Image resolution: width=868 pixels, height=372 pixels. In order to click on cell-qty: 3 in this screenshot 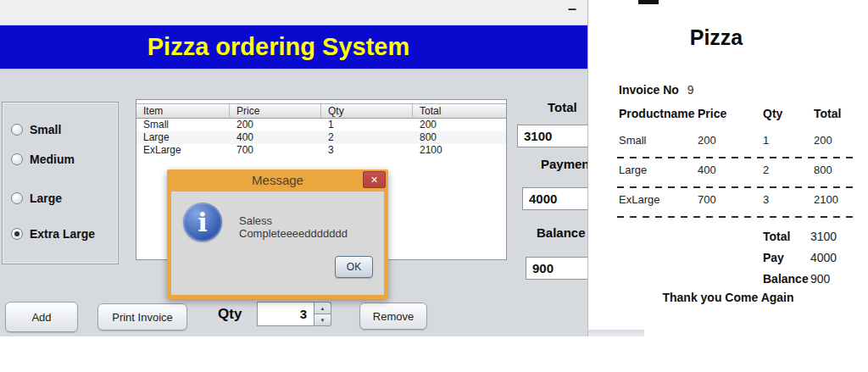, I will do `click(367, 151)`.